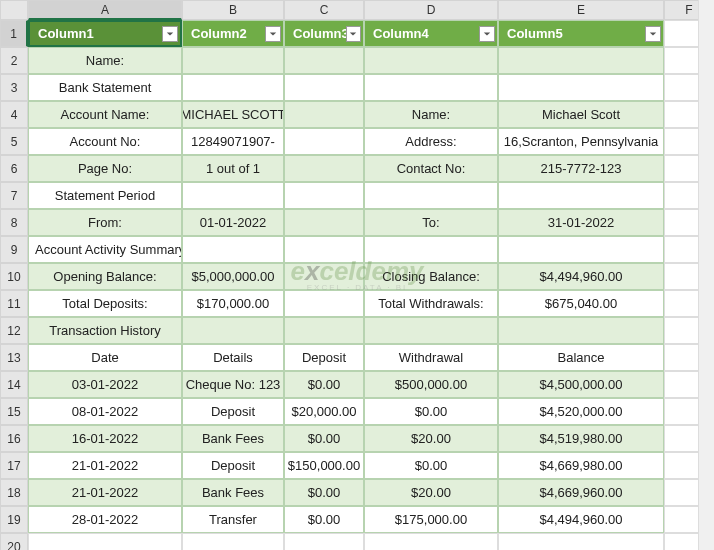  I want to click on cell-e3, so click(581, 88).